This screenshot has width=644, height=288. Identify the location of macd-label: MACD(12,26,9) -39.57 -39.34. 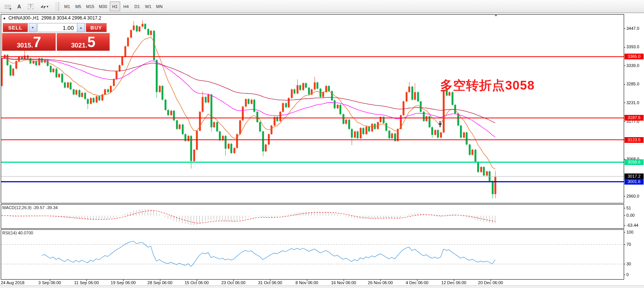
(30, 208).